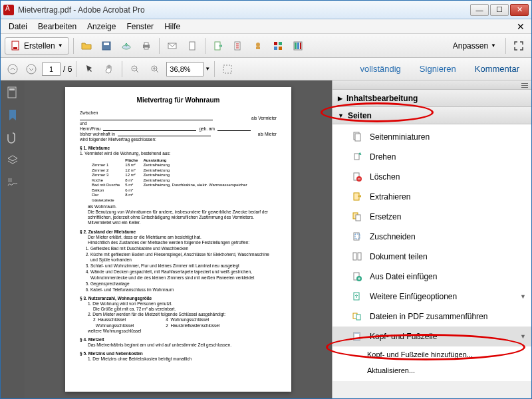  I want to click on nav-rail, so click(13, 239).